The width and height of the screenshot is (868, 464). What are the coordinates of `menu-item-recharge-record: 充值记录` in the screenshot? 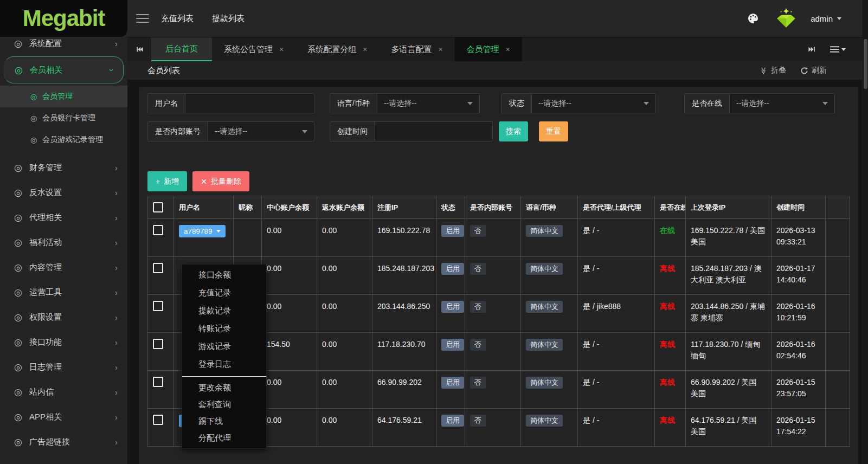 It's located at (224, 293).